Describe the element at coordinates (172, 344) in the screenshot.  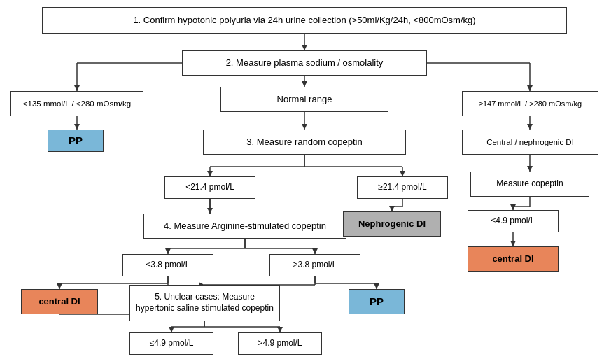
I see `le49-left-box: ≤4.9 pmol/L` at that location.